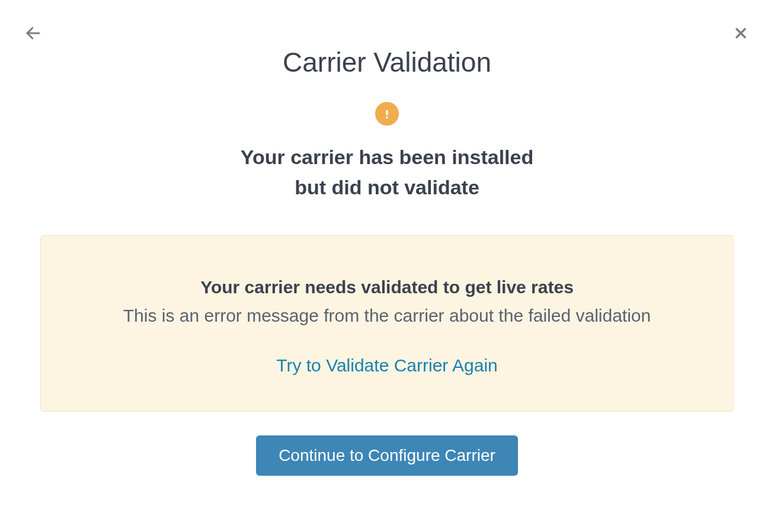 The height and width of the screenshot is (532, 774). Describe the element at coordinates (387, 444) in the screenshot. I see `button-wrap: Continue to Configure Carrier` at that location.